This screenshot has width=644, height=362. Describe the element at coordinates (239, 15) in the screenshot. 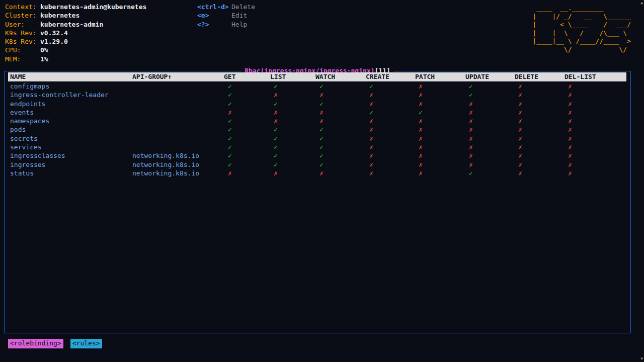

I see `menu-label: Edit` at that location.